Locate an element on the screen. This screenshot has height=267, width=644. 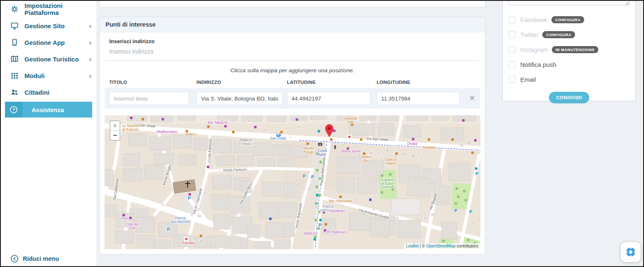
house-number: 21 is located at coordinates (300, 127).